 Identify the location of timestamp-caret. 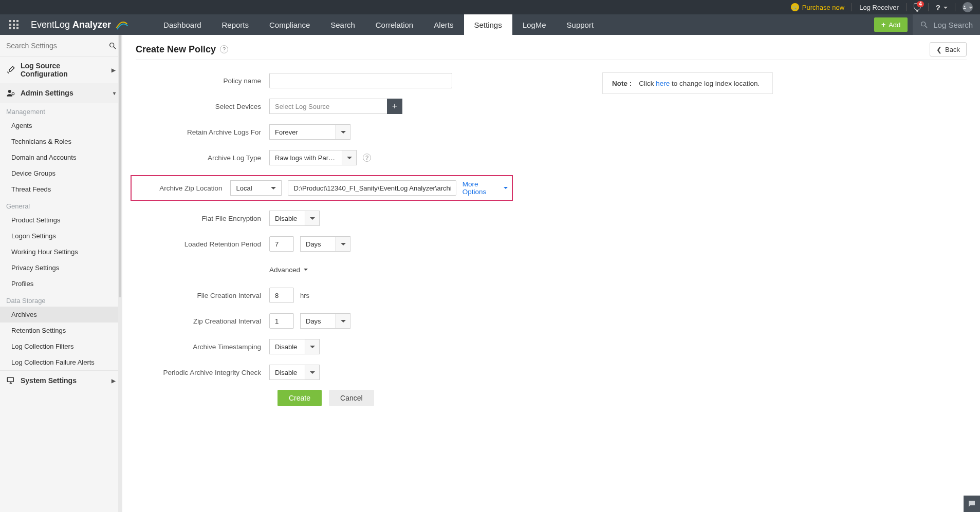
(312, 347).